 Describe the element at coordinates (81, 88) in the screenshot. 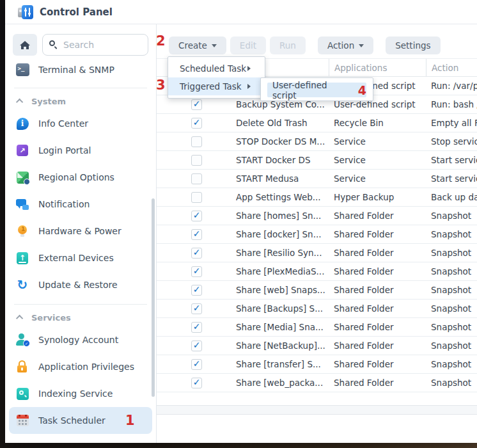

I see `sidebar-divider` at that location.